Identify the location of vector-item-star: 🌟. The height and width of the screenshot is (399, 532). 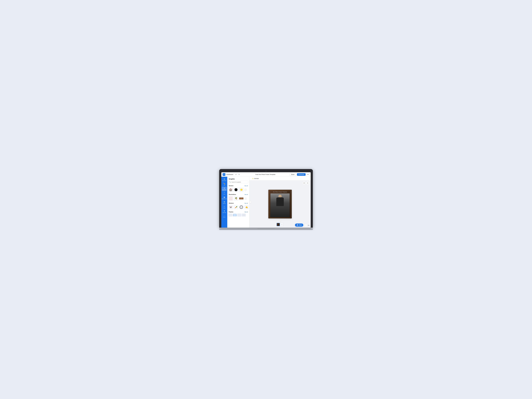
(241, 190).